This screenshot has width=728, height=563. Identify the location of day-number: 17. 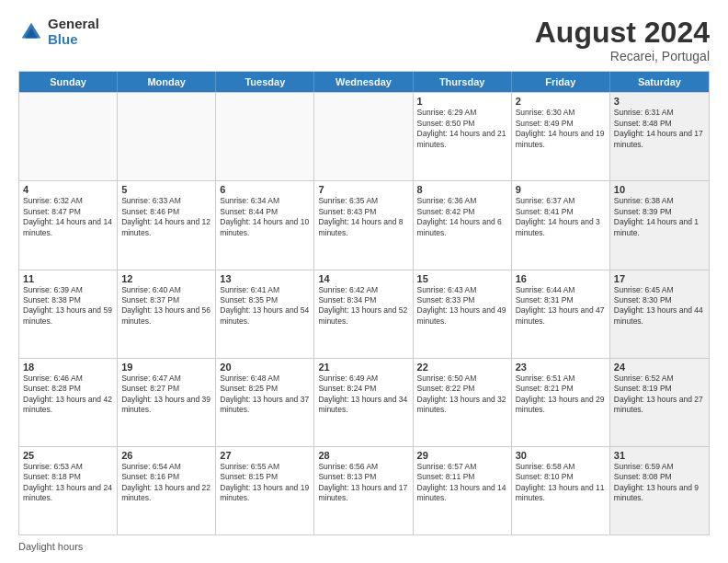
(660, 279).